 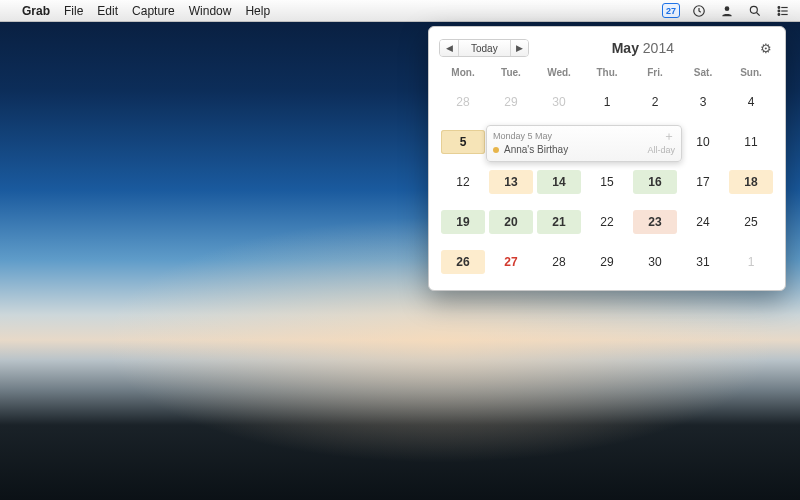 I want to click on day-cell: 31, so click(x=703, y=262).